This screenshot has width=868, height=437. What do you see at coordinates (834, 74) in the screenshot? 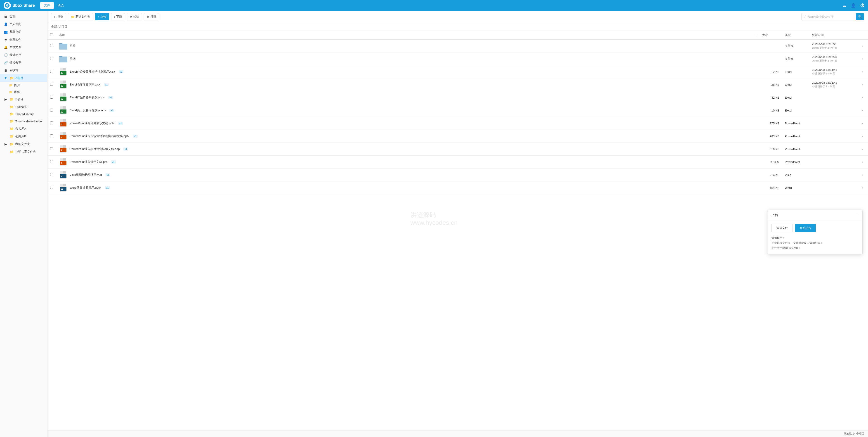
I see `date-secondary: 小明 更新于 2 小时前` at bounding box center [834, 74].